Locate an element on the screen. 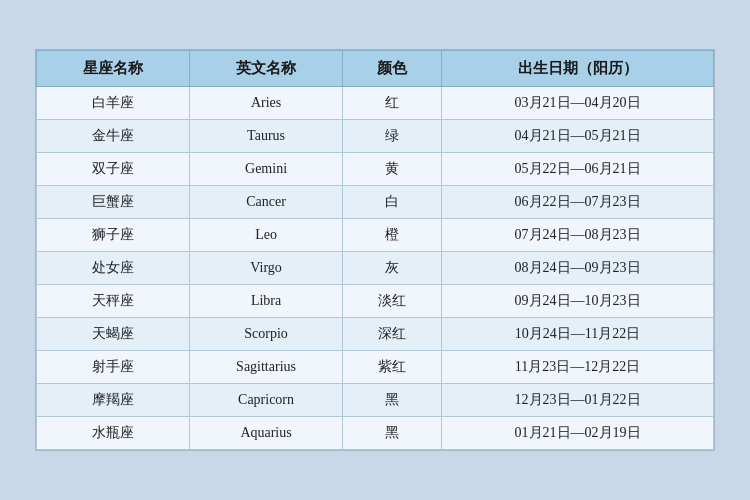 The width and height of the screenshot is (750, 500). table-row: 金牛座Taurus绿04月21日—05月21日 is located at coordinates (376, 136).